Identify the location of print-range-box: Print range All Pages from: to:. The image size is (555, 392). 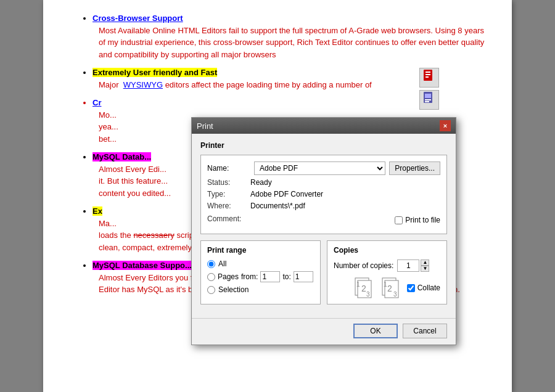
(260, 272).